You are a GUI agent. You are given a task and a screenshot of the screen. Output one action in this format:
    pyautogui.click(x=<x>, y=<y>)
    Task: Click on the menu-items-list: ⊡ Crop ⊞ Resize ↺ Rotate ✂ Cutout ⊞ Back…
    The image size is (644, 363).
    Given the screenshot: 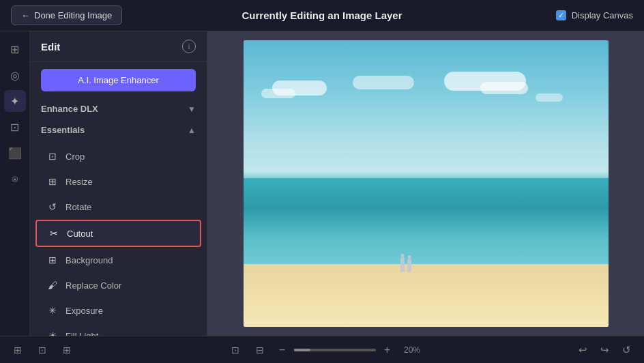 What is the action you would take?
    pyautogui.click(x=119, y=238)
    